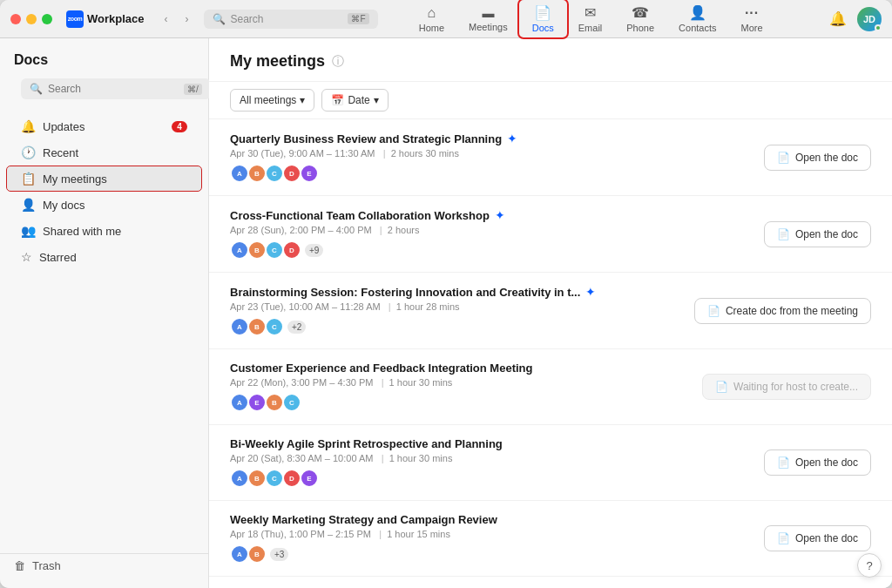 The height and width of the screenshot is (588, 892). I want to click on meeting-info: Weekly Marketing Strategy and Campaign R…, so click(490, 538).